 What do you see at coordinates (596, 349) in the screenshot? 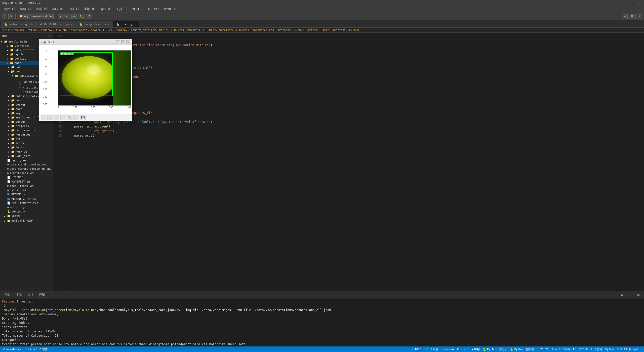
I see `status-indent: 4 个空格` at bounding box center [596, 349].